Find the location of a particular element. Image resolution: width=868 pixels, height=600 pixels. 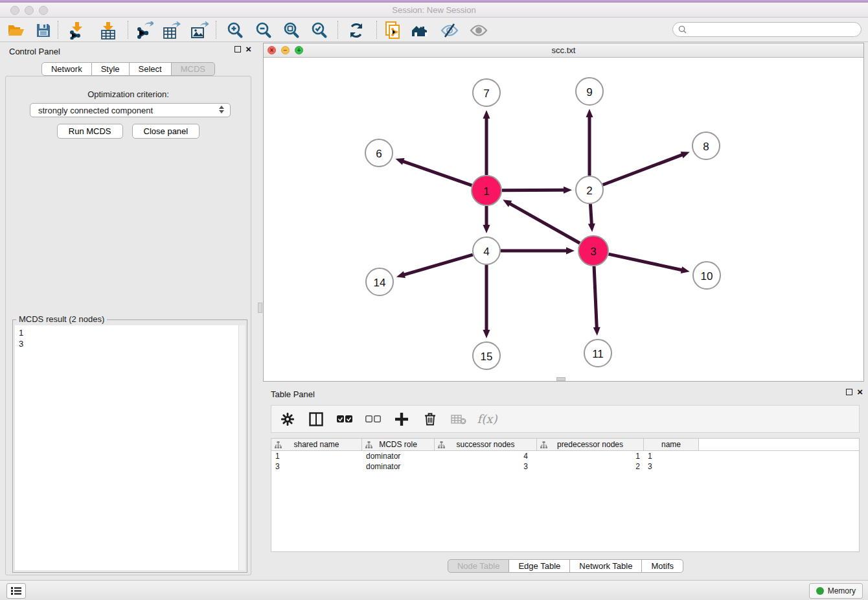

tab-motifs: Motifs is located at coordinates (663, 566).